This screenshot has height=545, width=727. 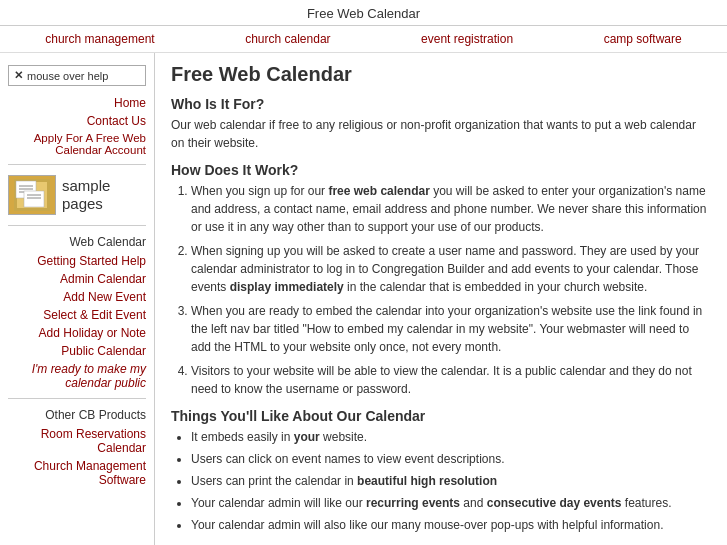 I want to click on other-products-title: Other CB Products, so click(x=77, y=415).